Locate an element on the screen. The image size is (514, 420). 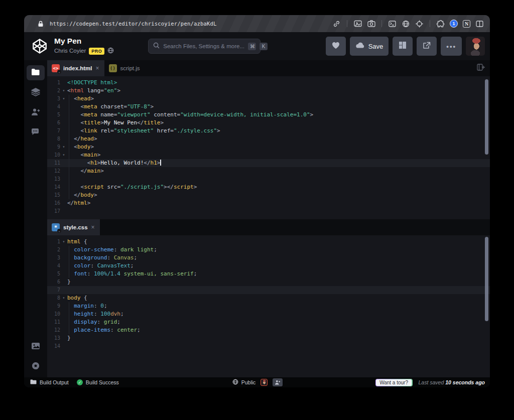
code-line: 5 font: 100%/1.4 system-ui, sans-serif; is located at coordinates (269, 274).